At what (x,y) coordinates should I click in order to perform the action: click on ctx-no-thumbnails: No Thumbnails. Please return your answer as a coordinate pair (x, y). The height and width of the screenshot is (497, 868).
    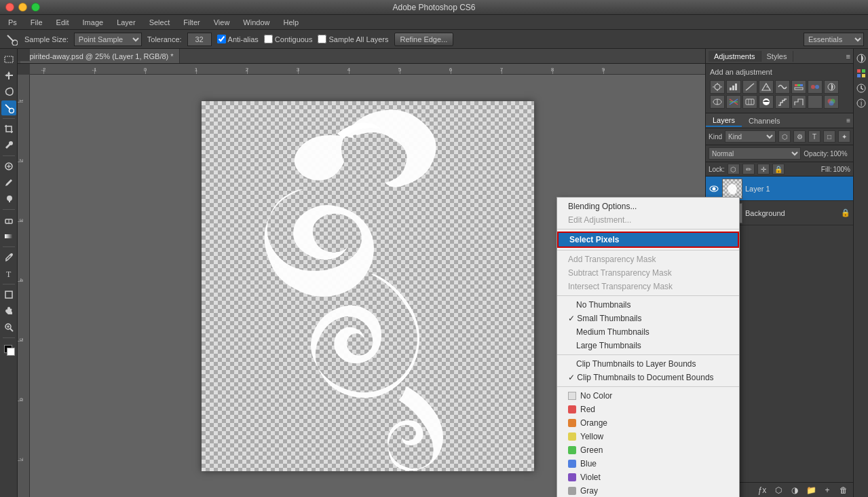
    Looking at the image, I should click on (648, 305).